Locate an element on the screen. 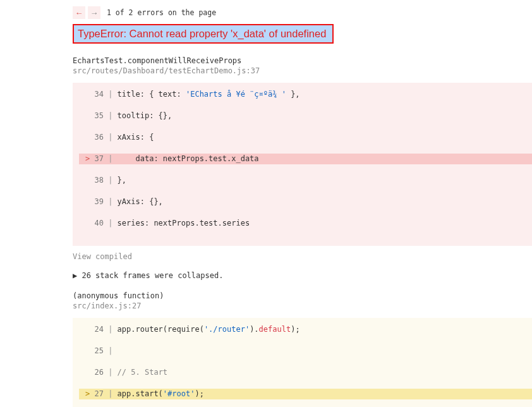  code-line: 40 | series: nextProps.test.series is located at coordinates (306, 224).